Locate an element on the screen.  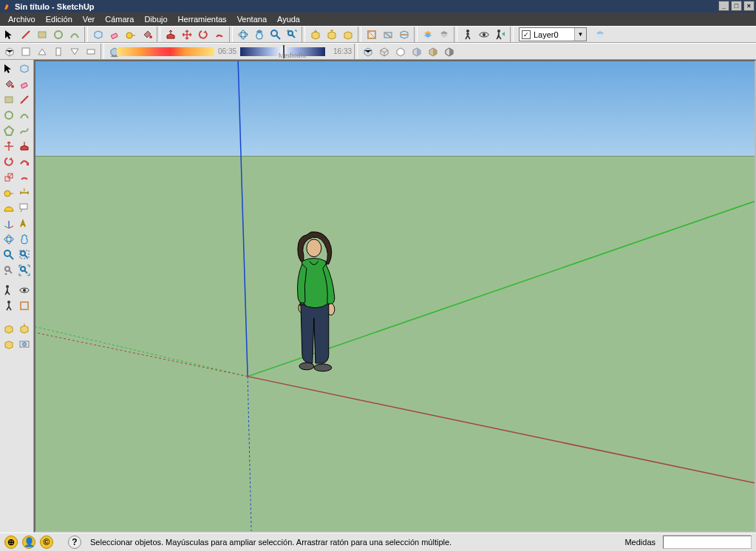
menu-window: Ventana is located at coordinates (252, 19).